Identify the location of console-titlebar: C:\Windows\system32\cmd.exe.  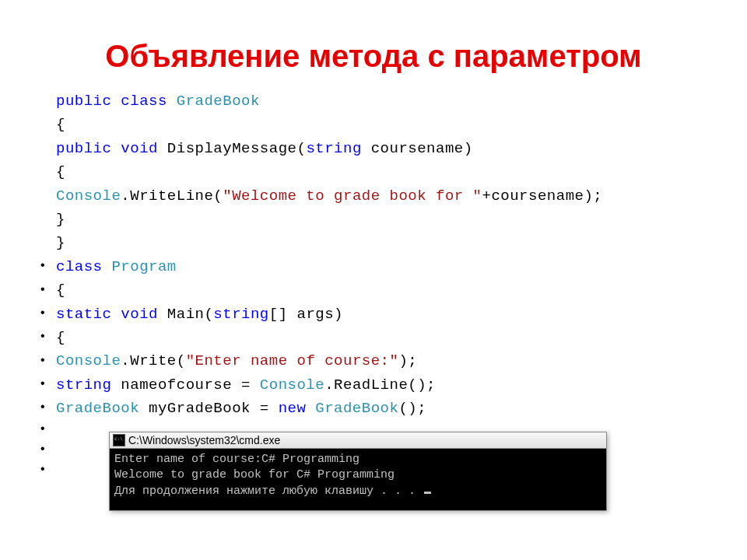
(358, 440).